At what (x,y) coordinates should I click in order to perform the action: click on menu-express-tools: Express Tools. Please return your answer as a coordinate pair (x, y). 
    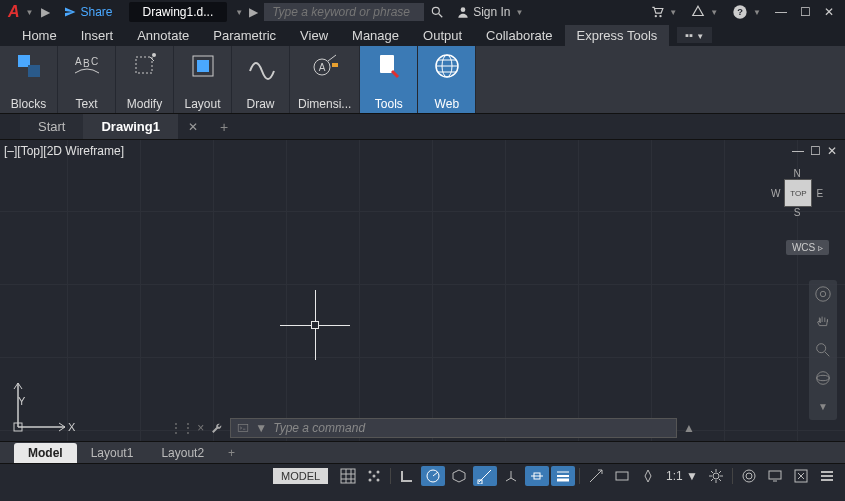
    Looking at the image, I should click on (618, 36).